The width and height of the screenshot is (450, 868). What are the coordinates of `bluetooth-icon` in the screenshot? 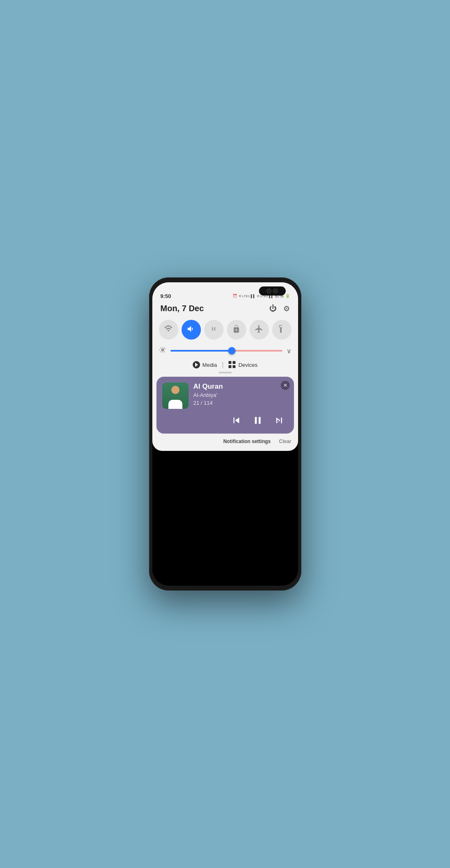 It's located at (214, 330).